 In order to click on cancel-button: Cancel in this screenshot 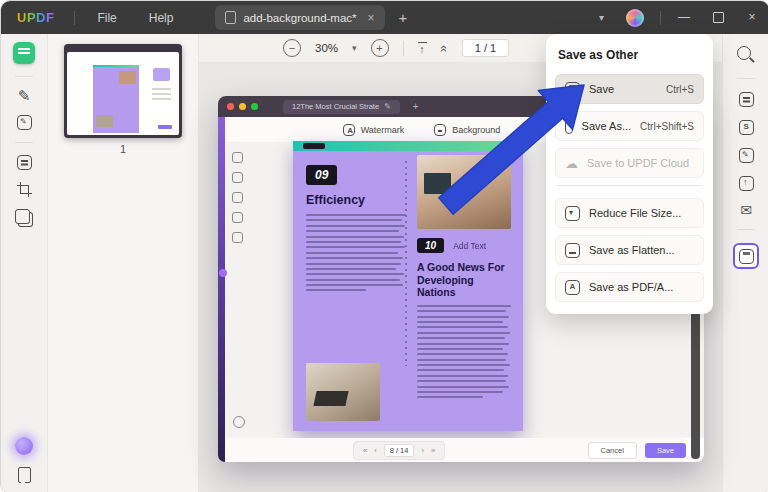, I will do `click(612, 450)`.